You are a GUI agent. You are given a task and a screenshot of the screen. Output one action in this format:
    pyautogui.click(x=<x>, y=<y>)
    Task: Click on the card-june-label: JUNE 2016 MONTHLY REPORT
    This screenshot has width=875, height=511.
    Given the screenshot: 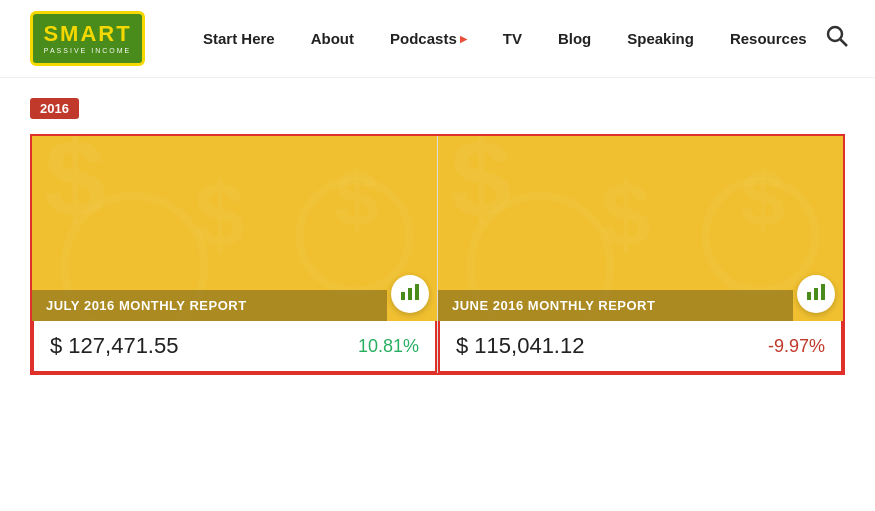 What is the action you would take?
    pyautogui.click(x=616, y=306)
    